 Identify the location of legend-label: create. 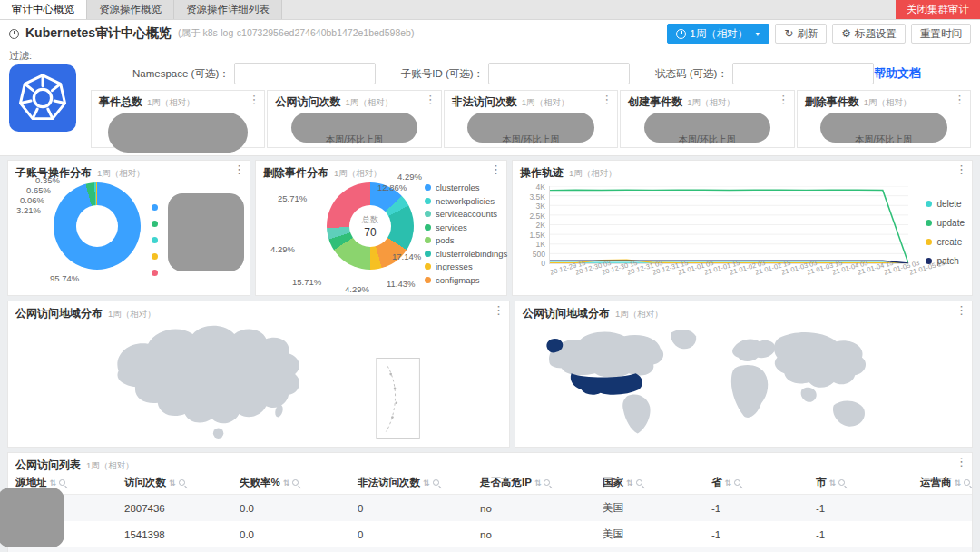
(949, 242).